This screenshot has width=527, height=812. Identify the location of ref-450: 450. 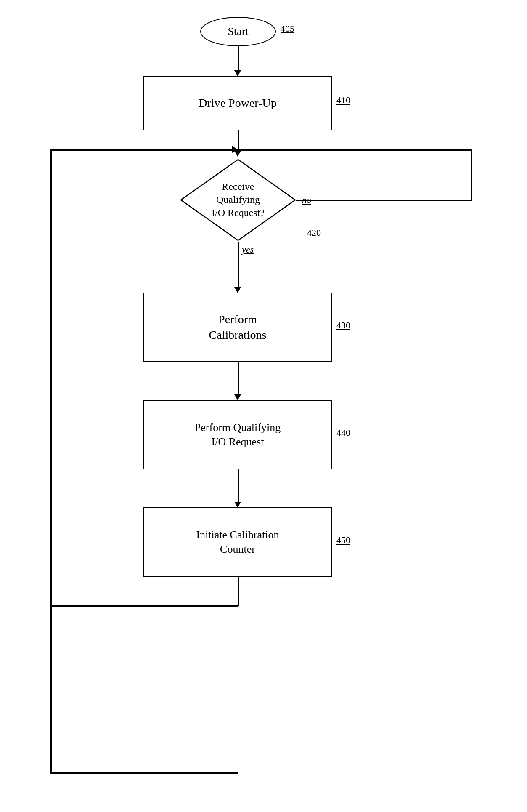
(343, 540).